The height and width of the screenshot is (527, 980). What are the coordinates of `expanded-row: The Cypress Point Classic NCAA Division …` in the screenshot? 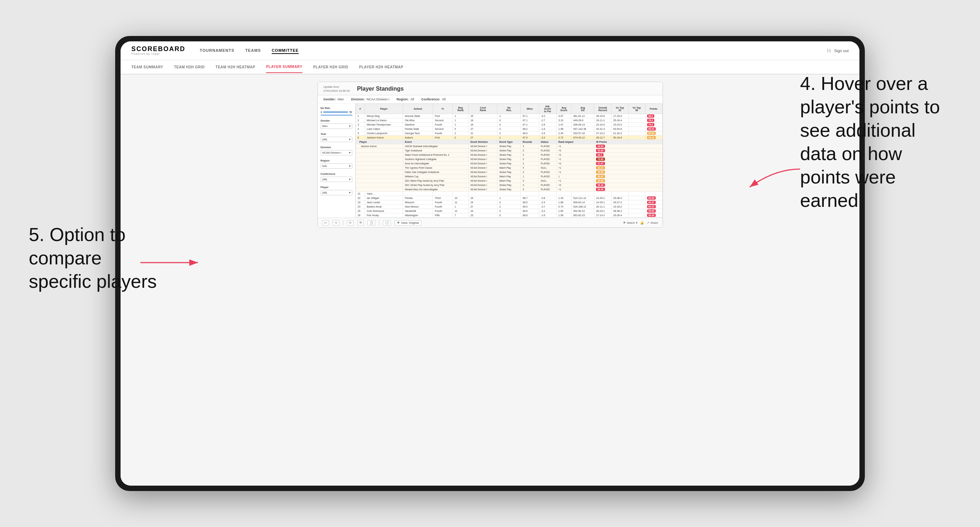 It's located at (509, 168).